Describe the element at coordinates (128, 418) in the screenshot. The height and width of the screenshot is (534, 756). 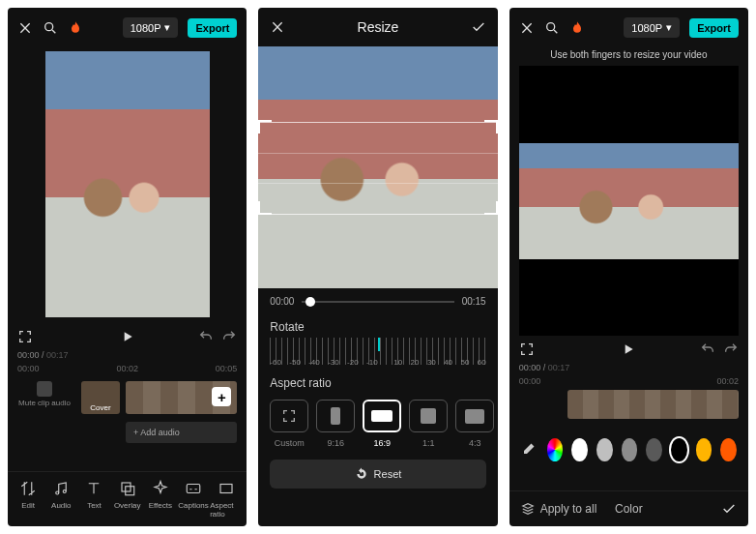
I see `timeline-tracks: Mute clip audio Cover + + Add audio` at that location.